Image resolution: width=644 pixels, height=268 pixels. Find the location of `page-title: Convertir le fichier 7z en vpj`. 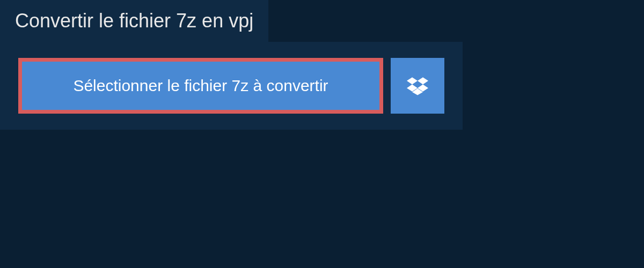

page-title: Convertir le fichier 7z en vpj is located at coordinates (134, 21).